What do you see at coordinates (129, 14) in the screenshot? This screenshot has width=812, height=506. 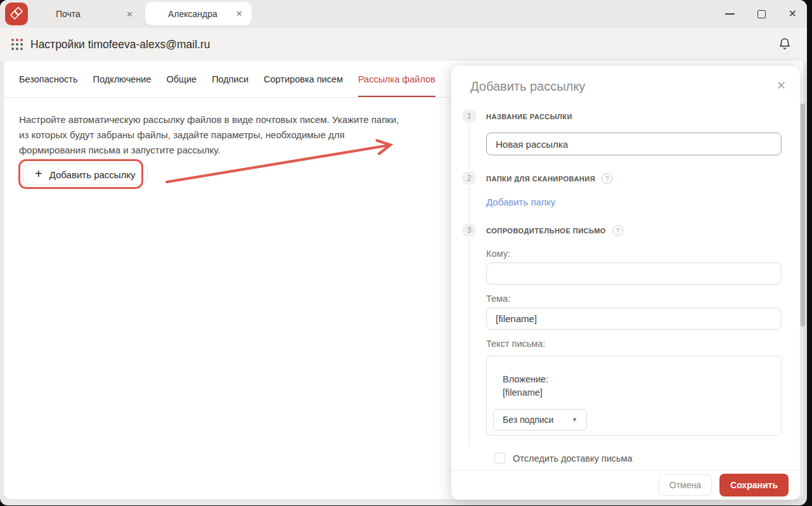 I see `tab-mail-close-icon: ✕` at bounding box center [129, 14].